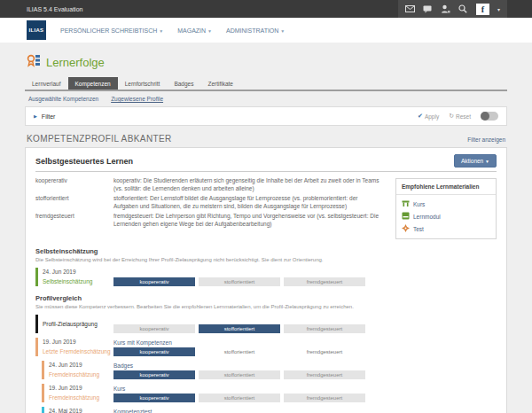 The height and width of the screenshot is (413, 532). What do you see at coordinates (78, 409) in the screenshot?
I see `entry-label-block: 24. Mai 2019Messung` at bounding box center [78, 409].